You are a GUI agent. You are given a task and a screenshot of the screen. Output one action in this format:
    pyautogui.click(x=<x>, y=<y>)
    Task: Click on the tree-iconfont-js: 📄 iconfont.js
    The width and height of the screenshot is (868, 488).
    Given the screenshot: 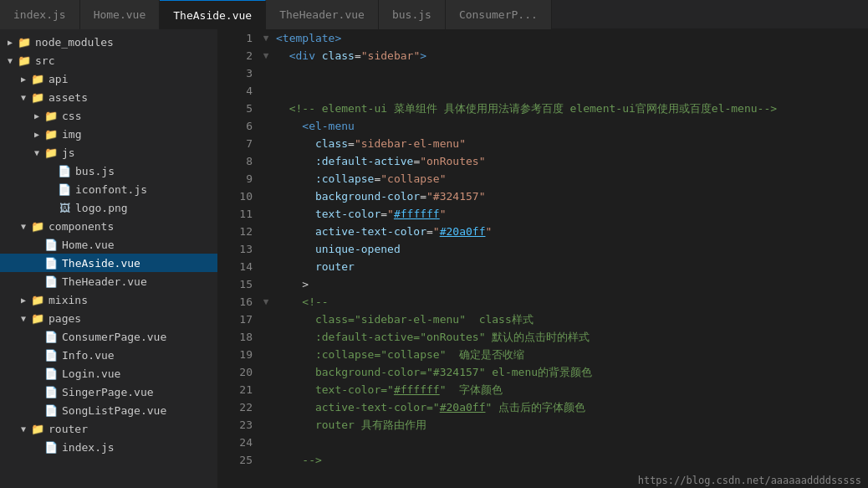 What is the action you would take?
    pyautogui.click(x=109, y=189)
    